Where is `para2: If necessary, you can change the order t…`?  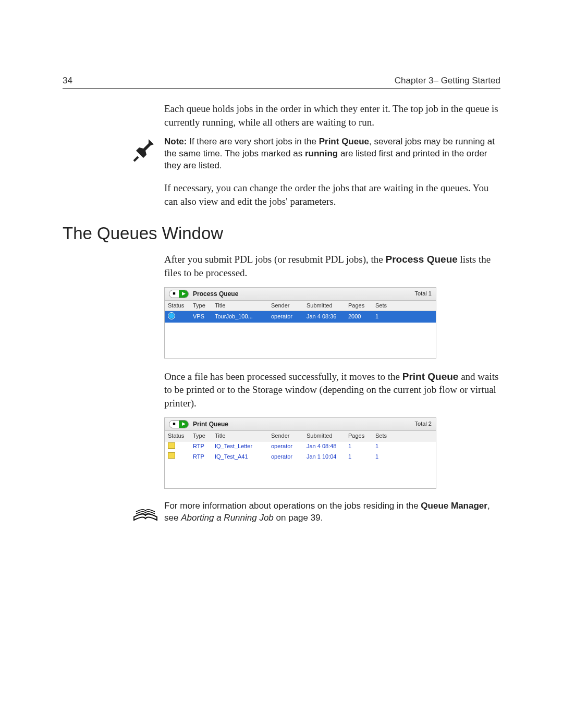 para2: If necessary, you can change the order t… is located at coordinates (333, 195).